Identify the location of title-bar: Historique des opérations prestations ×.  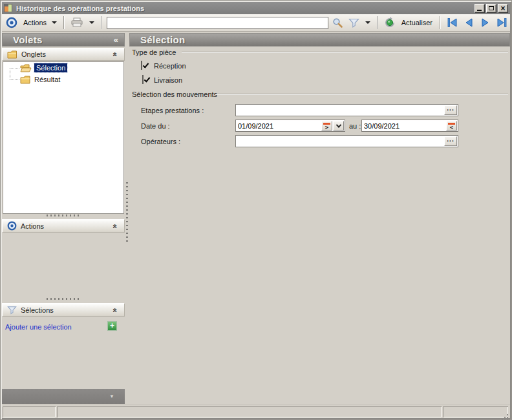
(256, 8).